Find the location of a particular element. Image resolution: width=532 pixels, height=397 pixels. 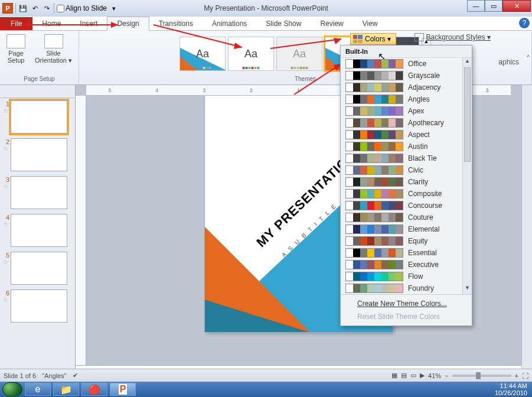

status-theme: "Angles" is located at coordinates (54, 376).